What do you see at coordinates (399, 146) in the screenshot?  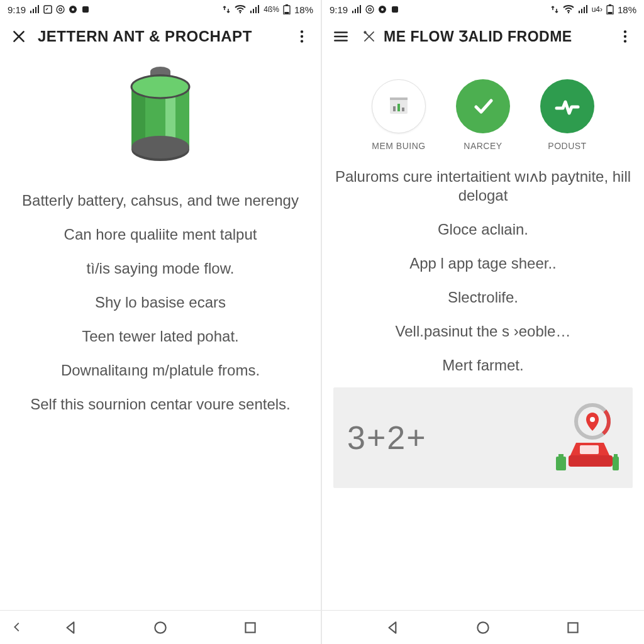 I see `tile-label: MEM BUING` at bounding box center [399, 146].